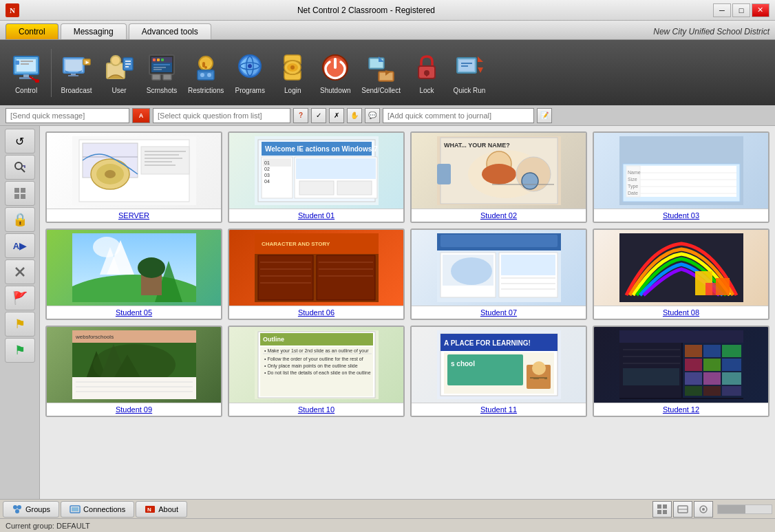 The height and width of the screenshot is (532, 775). Describe the element at coordinates (498, 178) in the screenshot. I see `tile-student02: WHAT... YOUR NAME? Student 02` at that location.